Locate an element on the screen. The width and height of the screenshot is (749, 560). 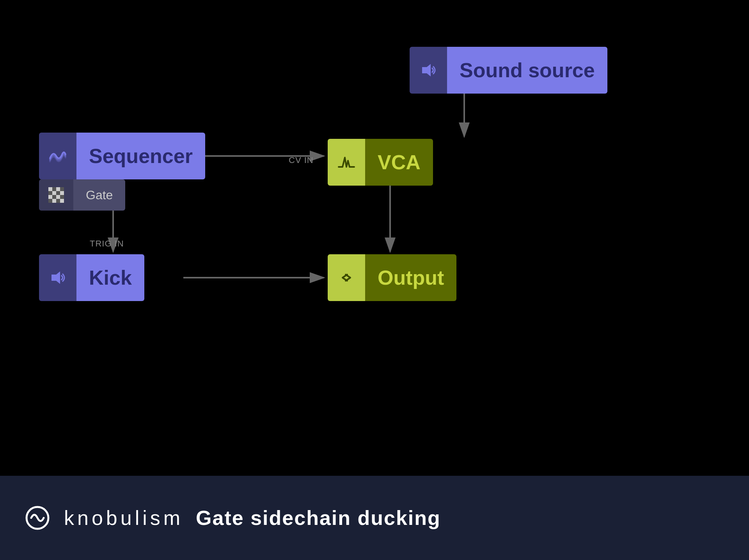
output-label: Output is located at coordinates (411, 278).